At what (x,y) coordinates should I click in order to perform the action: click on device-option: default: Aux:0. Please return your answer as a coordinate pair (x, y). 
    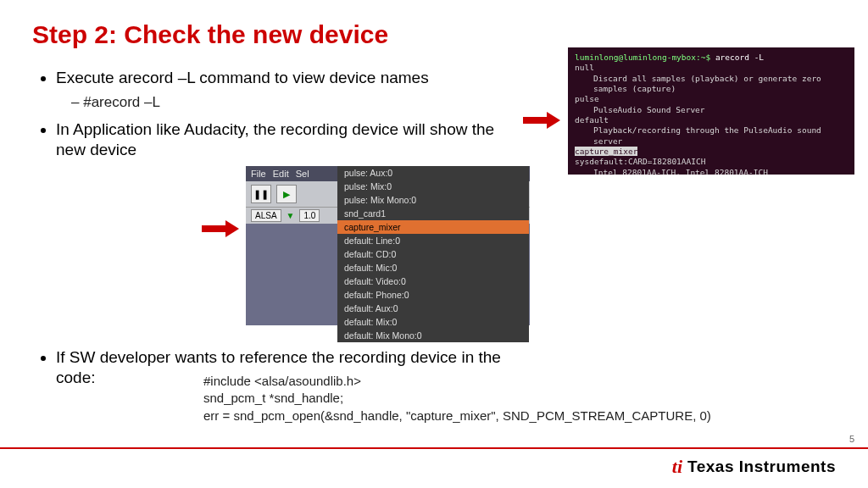
    Looking at the image, I should click on (433, 308).